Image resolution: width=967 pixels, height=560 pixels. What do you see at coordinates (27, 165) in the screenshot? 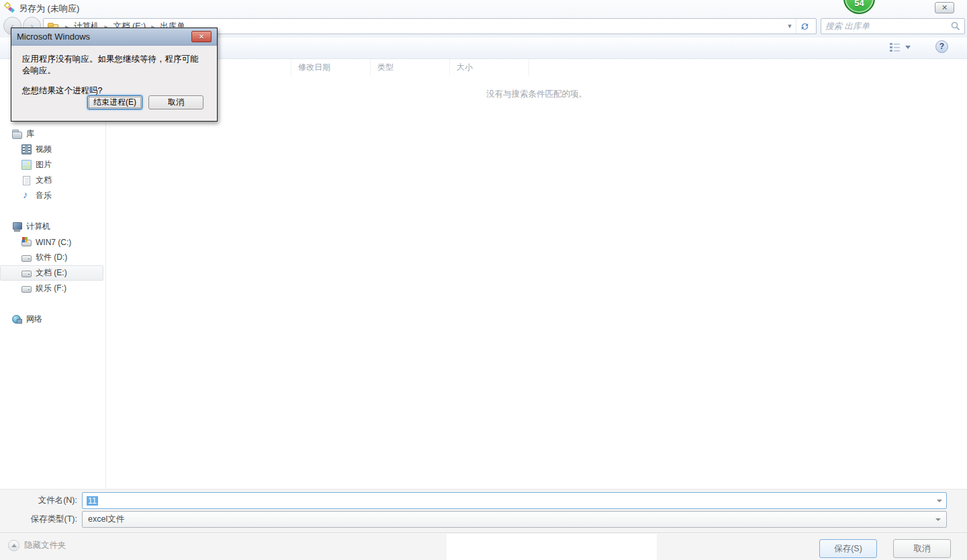
I see `pictures-icon` at bounding box center [27, 165].